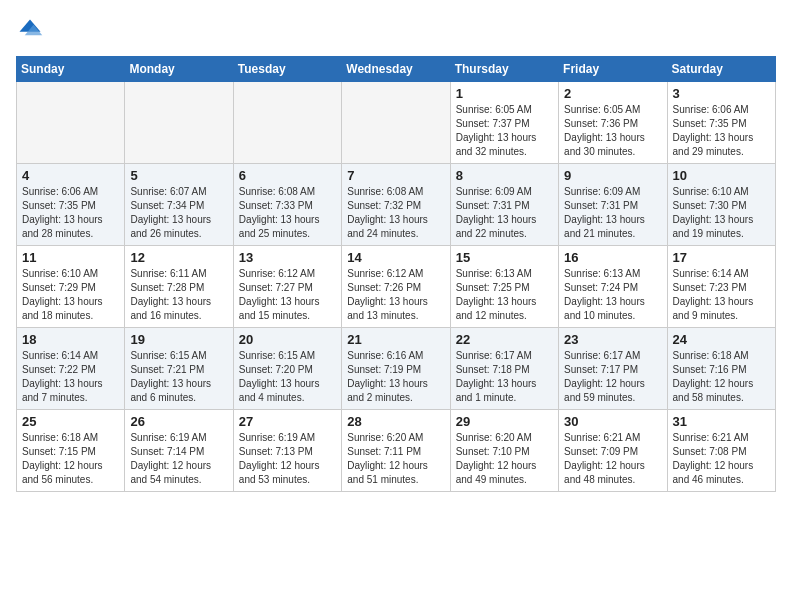  Describe the element at coordinates (722, 176) in the screenshot. I see `day-number: 10` at that location.